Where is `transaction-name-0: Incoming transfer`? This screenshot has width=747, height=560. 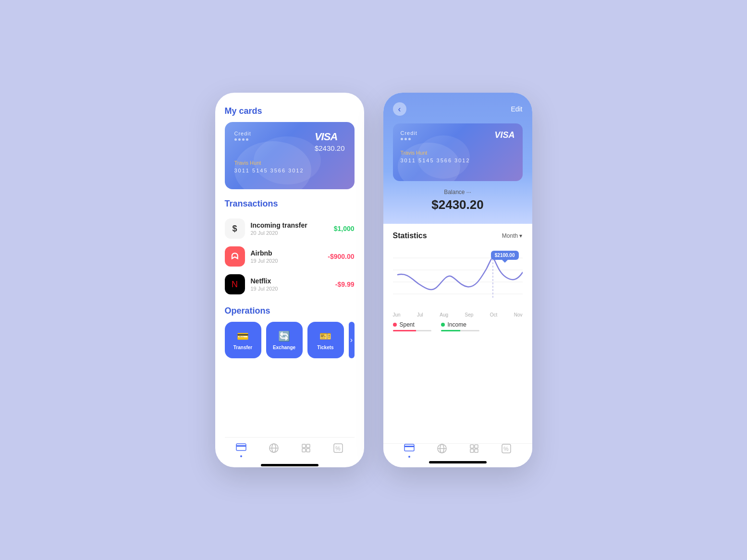
transaction-name-0: Incoming transfer is located at coordinates (289, 225).